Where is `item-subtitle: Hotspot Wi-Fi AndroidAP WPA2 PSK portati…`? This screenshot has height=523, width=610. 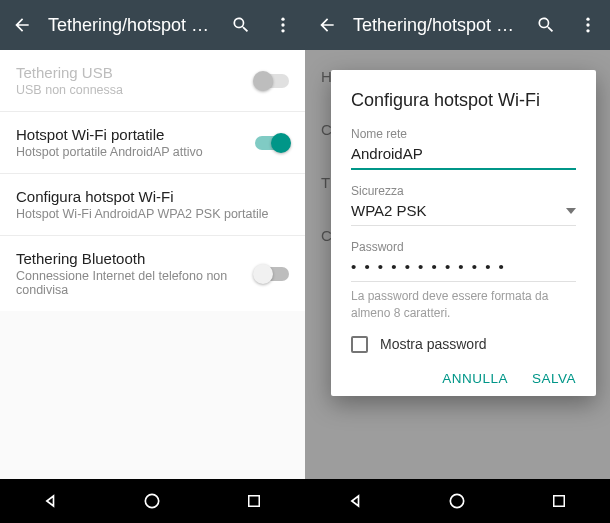 item-subtitle: Hotspot Wi-Fi AndroidAP WPA2 PSK portati… is located at coordinates (152, 214).